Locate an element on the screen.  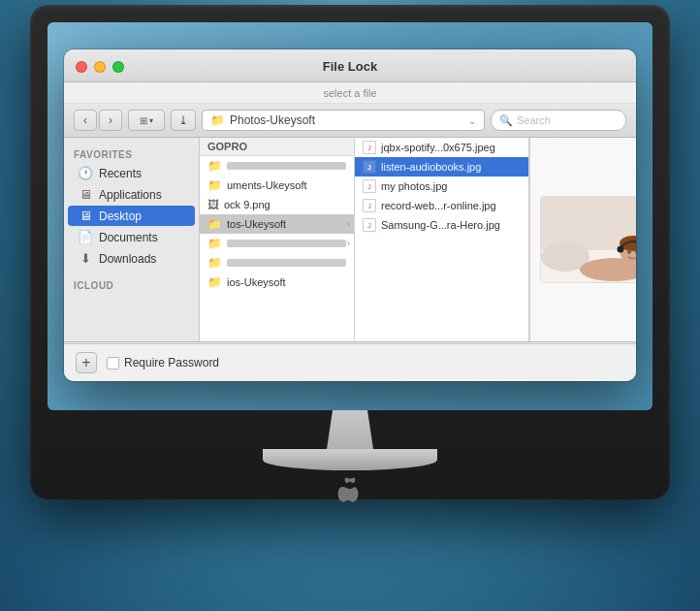
bottom-panel: + Require Password is located at coordinates (350, 363).